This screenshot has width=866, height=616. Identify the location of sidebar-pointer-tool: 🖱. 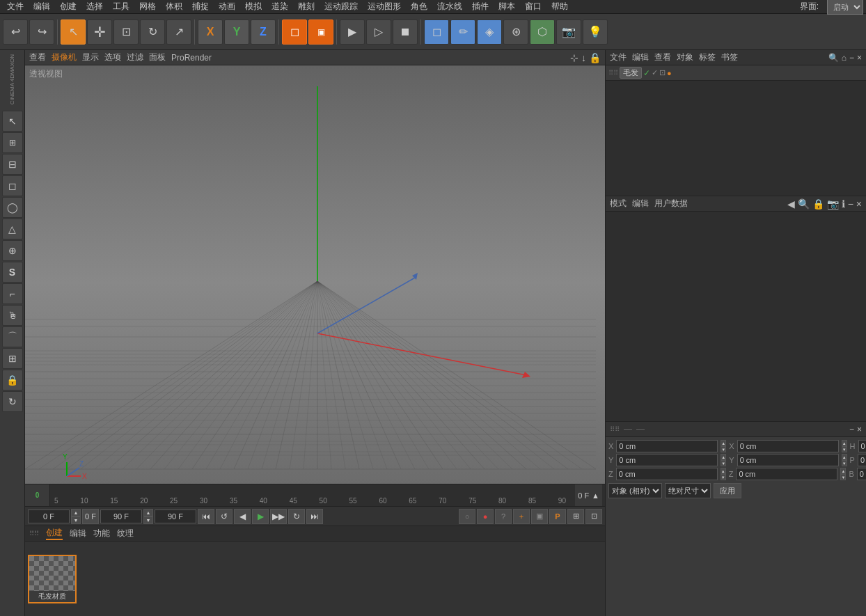
(13, 315).